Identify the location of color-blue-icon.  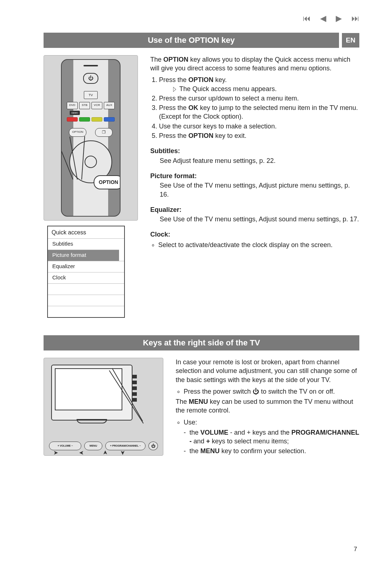
(109, 119).